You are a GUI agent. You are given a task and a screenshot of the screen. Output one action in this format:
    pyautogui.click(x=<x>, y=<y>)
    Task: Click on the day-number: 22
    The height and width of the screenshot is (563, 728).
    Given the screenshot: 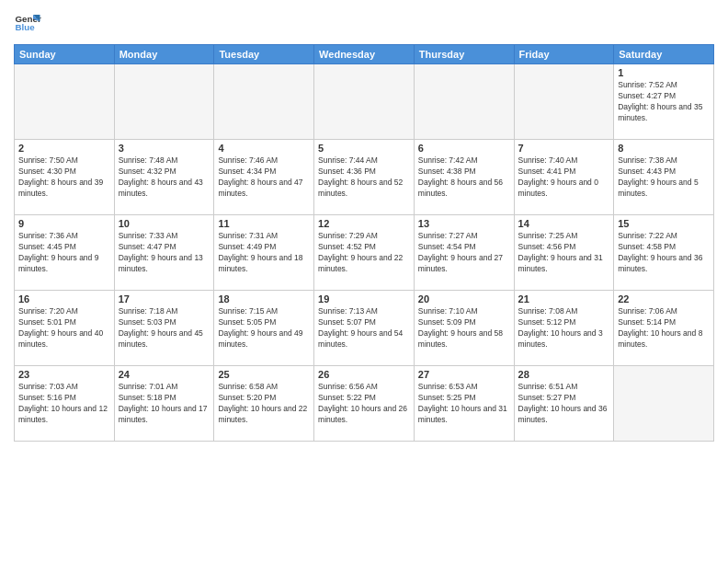 What is the action you would take?
    pyautogui.click(x=664, y=299)
    